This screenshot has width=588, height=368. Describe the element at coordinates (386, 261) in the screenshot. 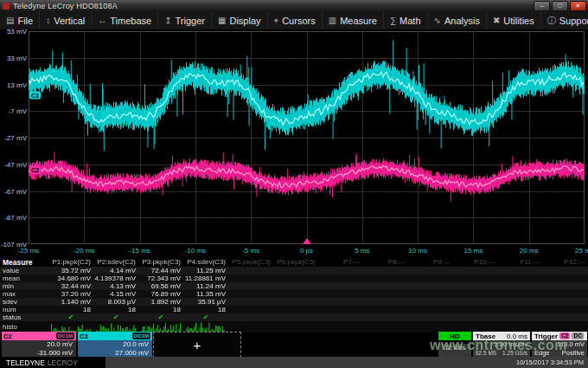

I see `param-header-p8: P8:---` at that location.